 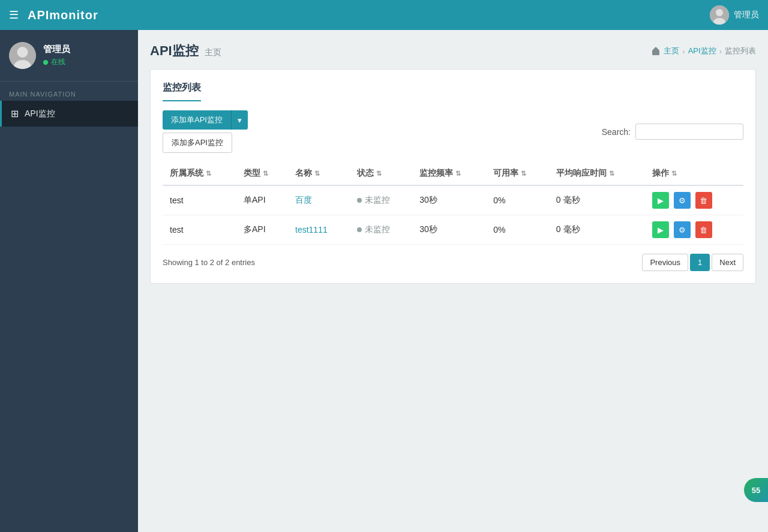 What do you see at coordinates (449, 174) in the screenshot?
I see `col-frequency: 监控频率 ⇅` at bounding box center [449, 174].